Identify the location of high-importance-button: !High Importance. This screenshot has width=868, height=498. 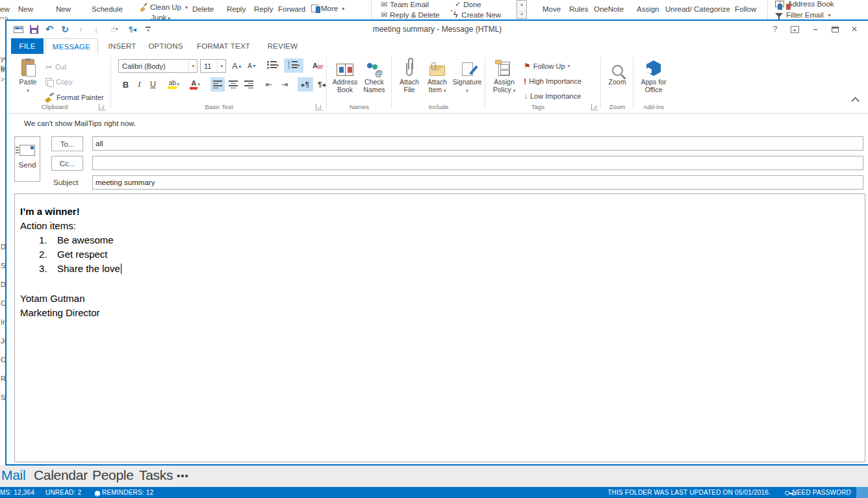
(552, 81).